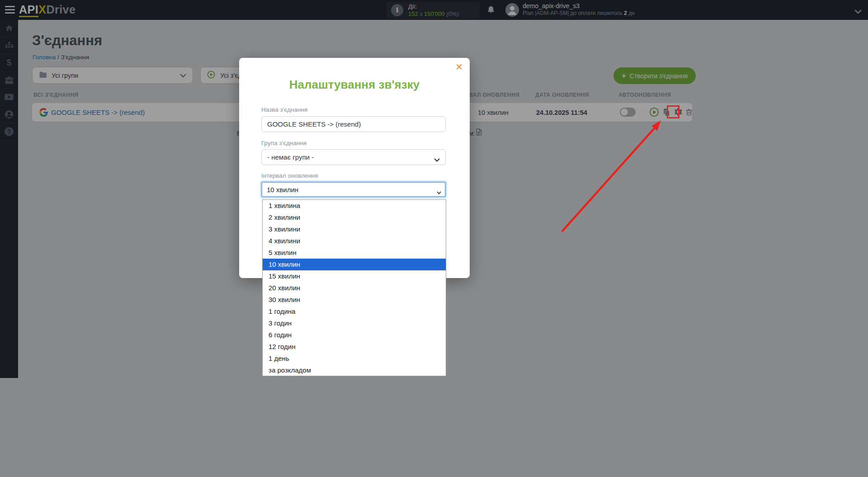  What do you see at coordinates (354, 359) in the screenshot?
I see `interval-option: 1 день` at bounding box center [354, 359].